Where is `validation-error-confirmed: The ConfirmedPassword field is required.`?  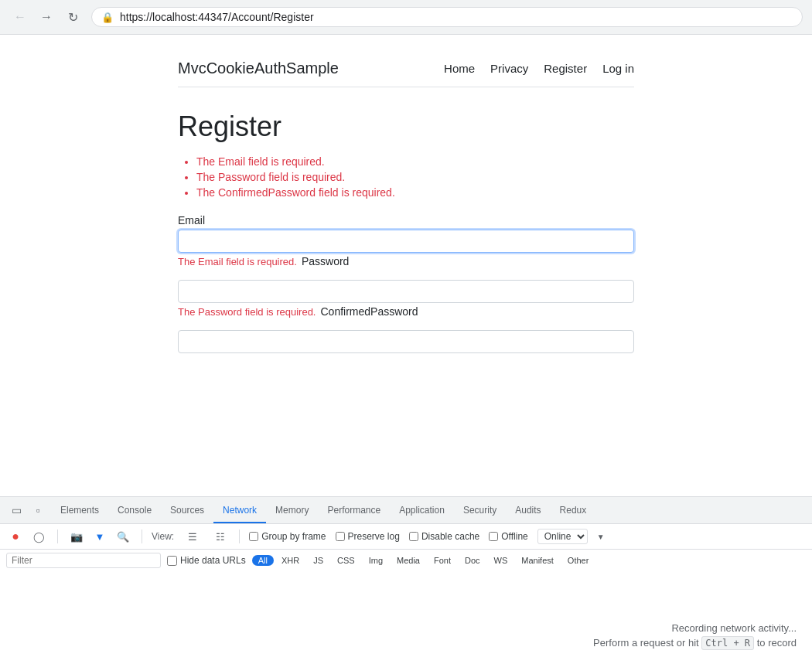 validation-error-confirmed: The ConfirmedPassword field is required. is located at coordinates (415, 192).